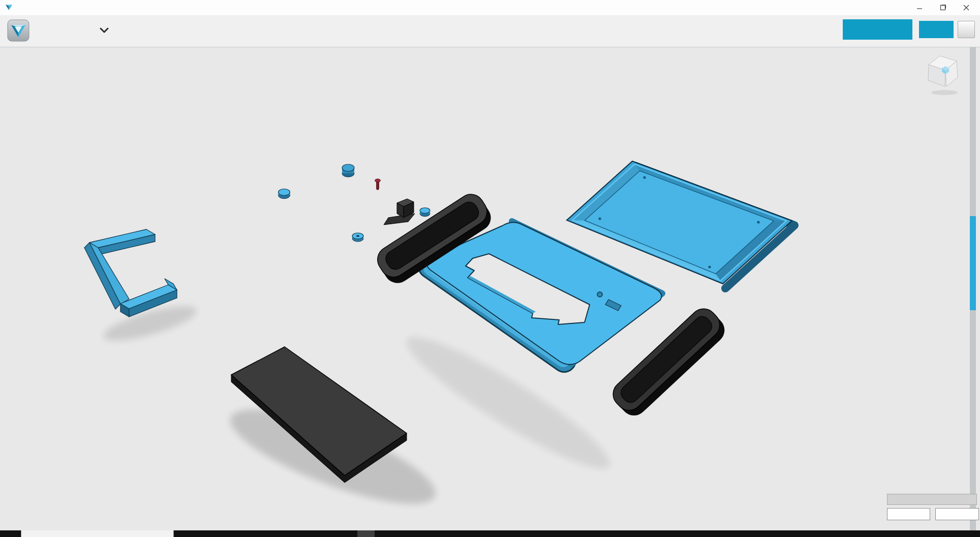 Image resolution: width=980 pixels, height=537 pixels. I want to click on angle-snap-input, so click(957, 514).